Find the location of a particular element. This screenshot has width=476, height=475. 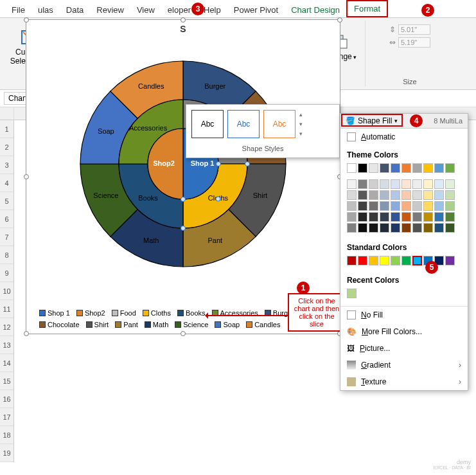

legend-item: Pant is located at coordinates (127, 325).